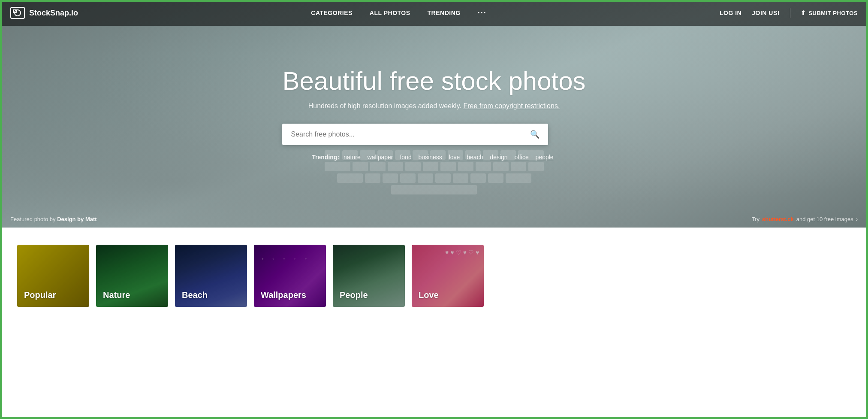 Image resolution: width=868 pixels, height=419 pixels. Describe the element at coordinates (54, 219) in the screenshot. I see `featured-credit: Featured photo by Design by Matt` at that location.